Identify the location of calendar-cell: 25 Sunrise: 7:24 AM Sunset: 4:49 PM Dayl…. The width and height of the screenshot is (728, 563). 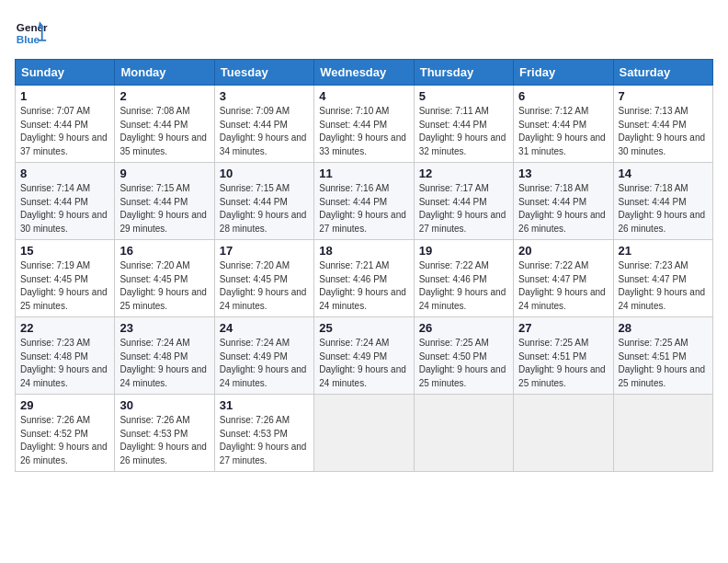
(364, 356).